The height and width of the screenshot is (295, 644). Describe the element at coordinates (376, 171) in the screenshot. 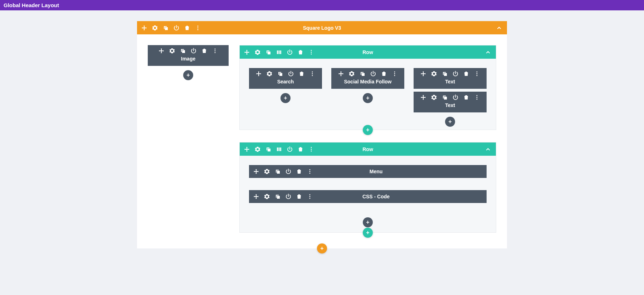

I see `module-label: Menu` at that location.